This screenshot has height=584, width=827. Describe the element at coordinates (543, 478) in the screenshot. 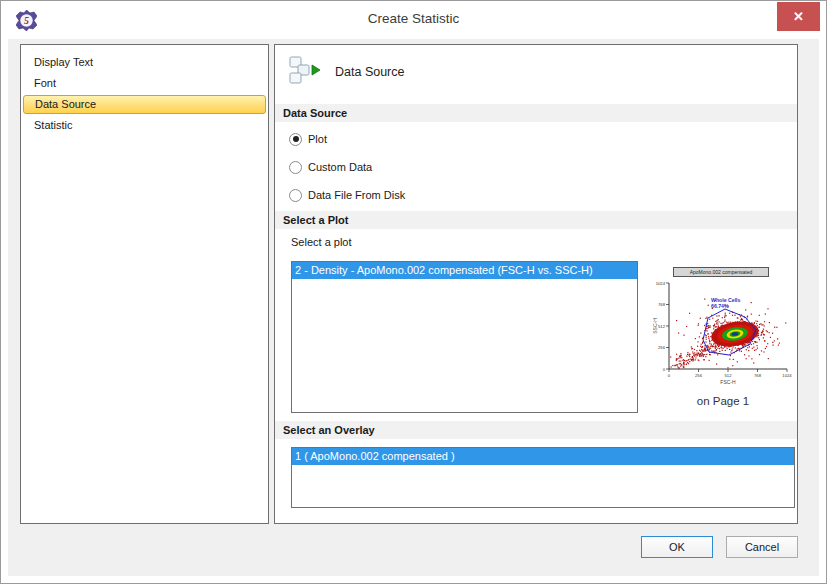

I see `overlay-listbox: 1 ( ApoMono.002 compensated )` at that location.